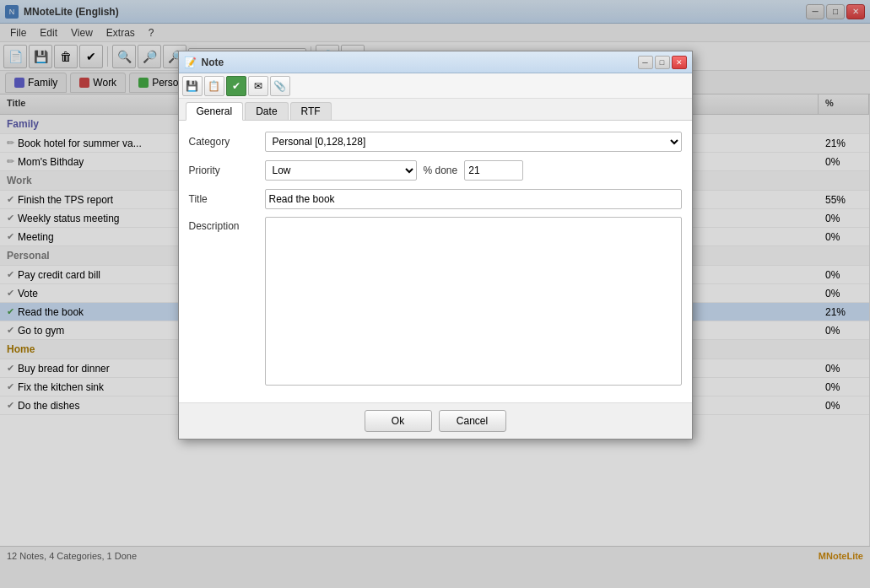  What do you see at coordinates (213, 62) in the screenshot?
I see `dialog-title: Note` at bounding box center [213, 62].